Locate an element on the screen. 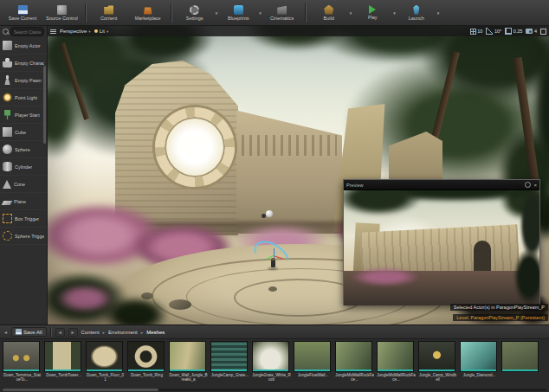  breadcrumb-environment: Environment is located at coordinates (123, 332).